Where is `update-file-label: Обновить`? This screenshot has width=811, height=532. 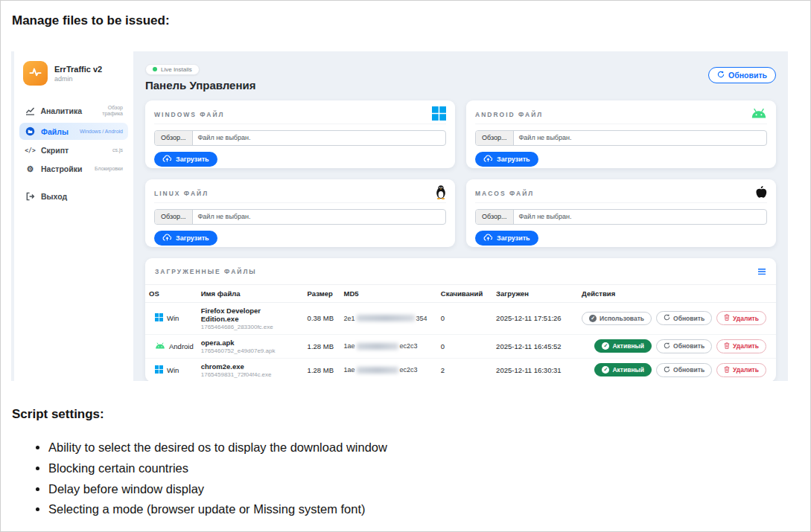 update-file-label: Обновить is located at coordinates (689, 318).